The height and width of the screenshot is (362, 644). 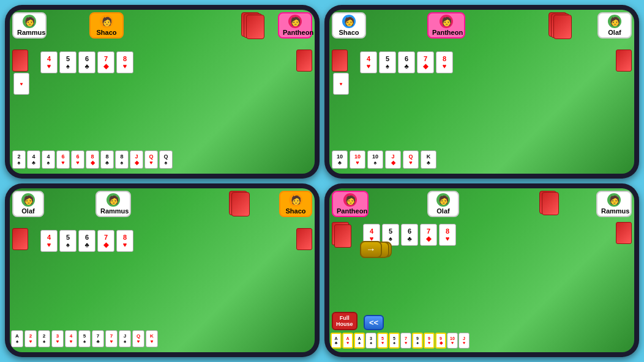 What do you see at coordinates (369, 62) in the screenshot?
I see `card-4h-2: 4♥` at bounding box center [369, 62].